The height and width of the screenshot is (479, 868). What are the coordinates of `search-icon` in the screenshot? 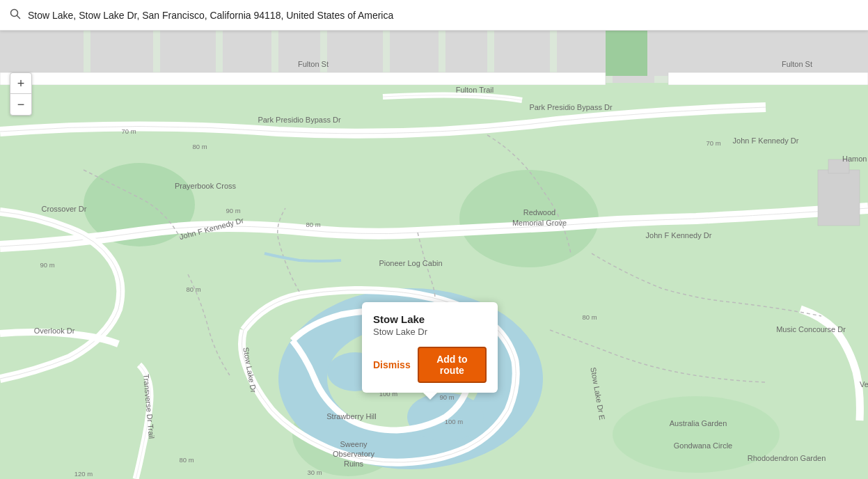 It's located at (15, 15).